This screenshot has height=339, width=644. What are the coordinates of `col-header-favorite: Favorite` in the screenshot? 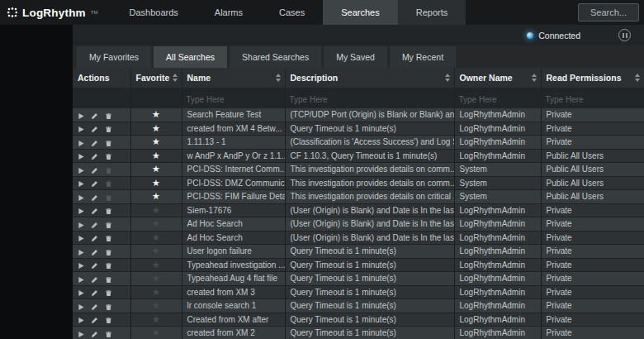 It's located at (156, 78).